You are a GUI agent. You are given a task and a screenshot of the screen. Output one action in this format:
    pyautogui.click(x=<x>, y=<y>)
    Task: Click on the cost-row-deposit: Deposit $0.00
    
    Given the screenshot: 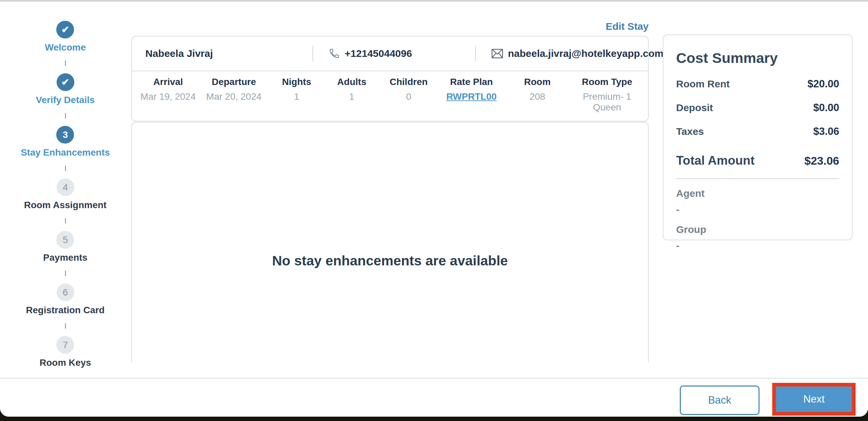 What is the action you would take?
    pyautogui.click(x=758, y=108)
    